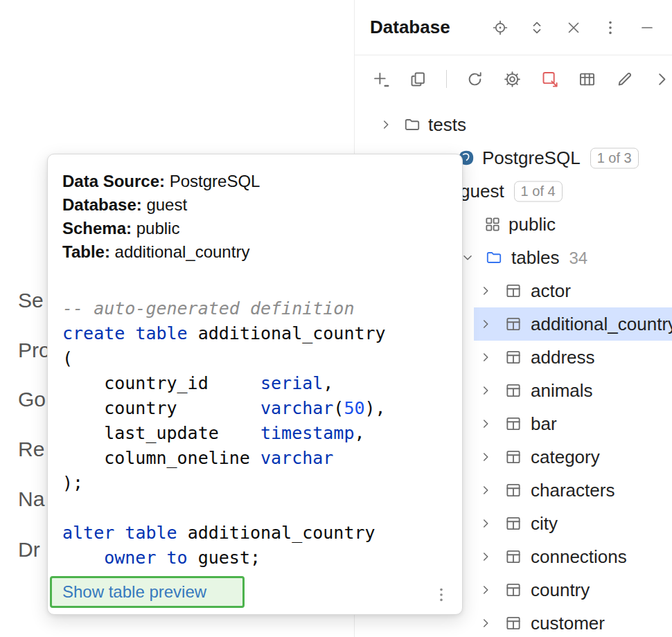 Image resolution: width=672 pixels, height=637 pixels. What do you see at coordinates (259, 558) in the screenshot?
I see `sql-code-line: owner to guest;` at bounding box center [259, 558].